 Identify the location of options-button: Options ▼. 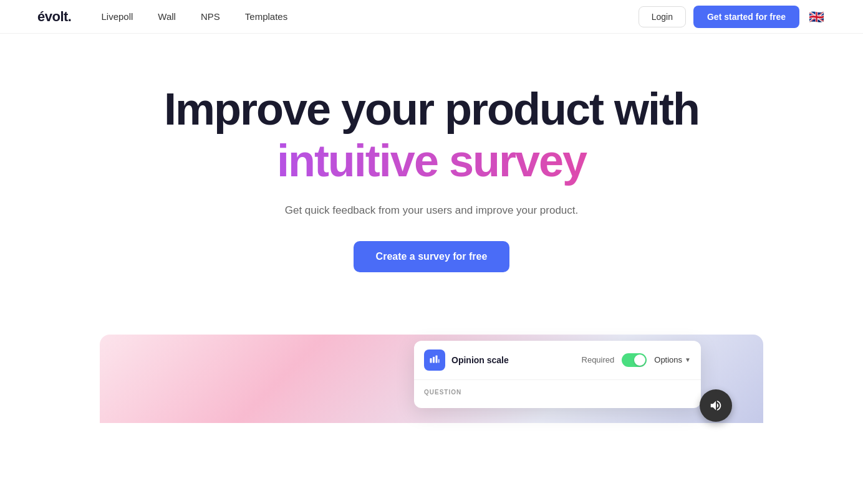
(672, 360).